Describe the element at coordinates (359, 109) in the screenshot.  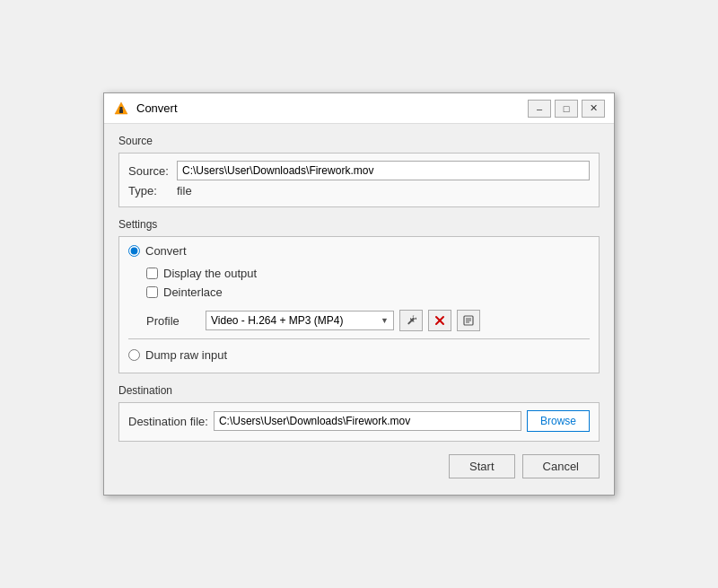
I see `title-bar: Convert – □ ✕` at that location.